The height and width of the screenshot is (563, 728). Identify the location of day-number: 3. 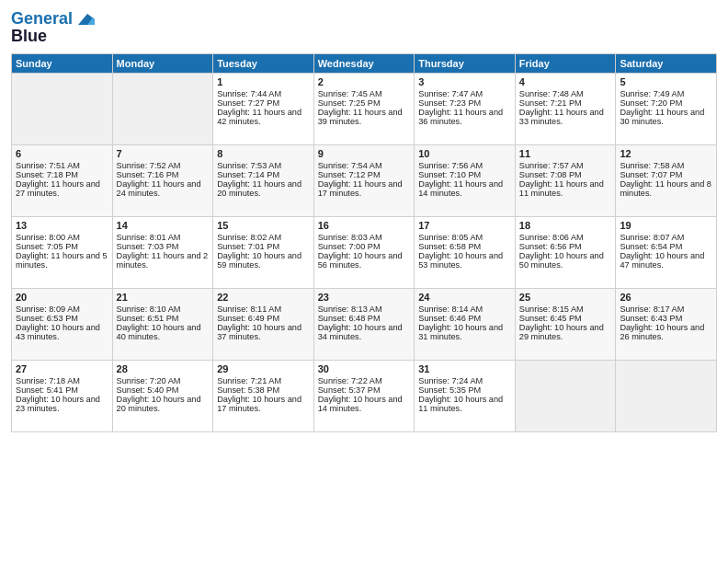
(465, 82).